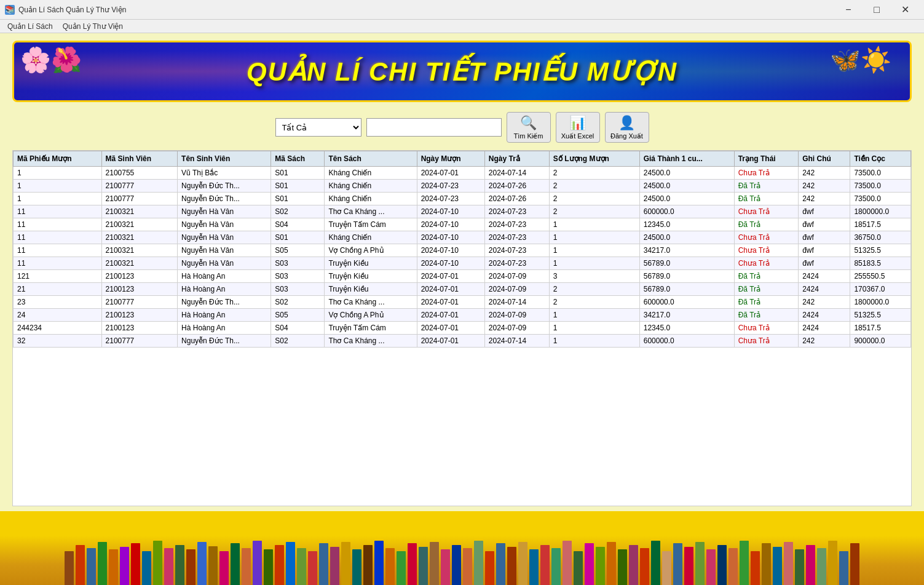 This screenshot has height=585, width=924. Describe the element at coordinates (318, 127) in the screenshot. I see `filter-select: Tất Cả Mã Phiếu Mượn Mã Sinh Viên Tên Si…` at that location.